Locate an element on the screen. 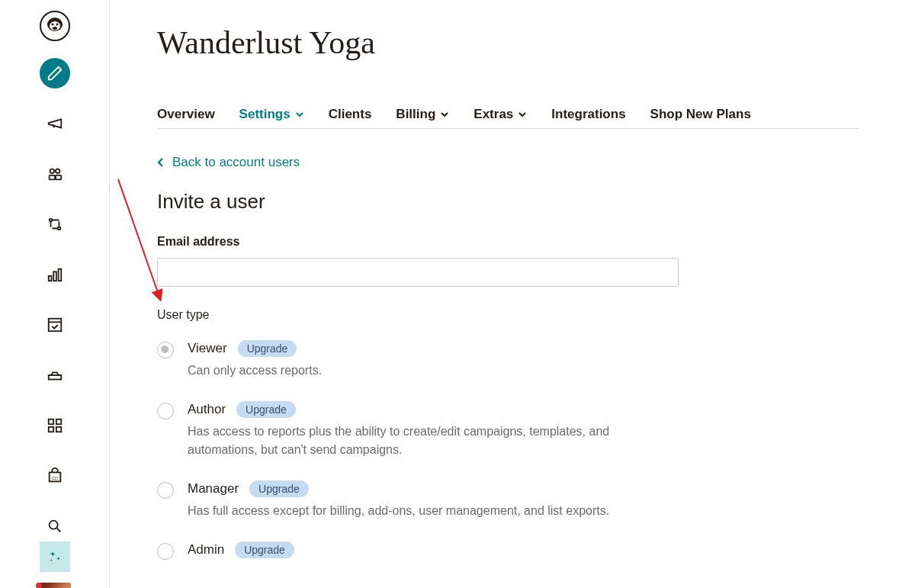 This screenshot has height=588, width=915. campaigns-icon is located at coordinates (55, 124).